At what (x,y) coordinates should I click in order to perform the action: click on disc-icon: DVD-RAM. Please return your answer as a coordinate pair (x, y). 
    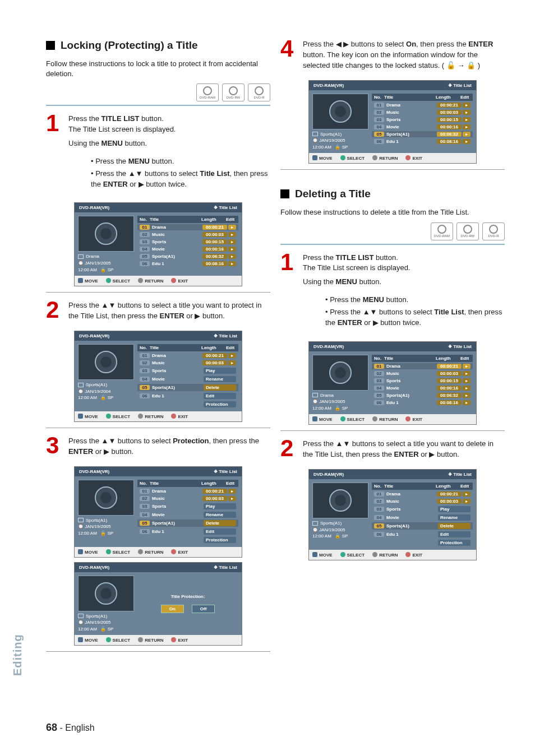
    Looking at the image, I should click on (442, 231).